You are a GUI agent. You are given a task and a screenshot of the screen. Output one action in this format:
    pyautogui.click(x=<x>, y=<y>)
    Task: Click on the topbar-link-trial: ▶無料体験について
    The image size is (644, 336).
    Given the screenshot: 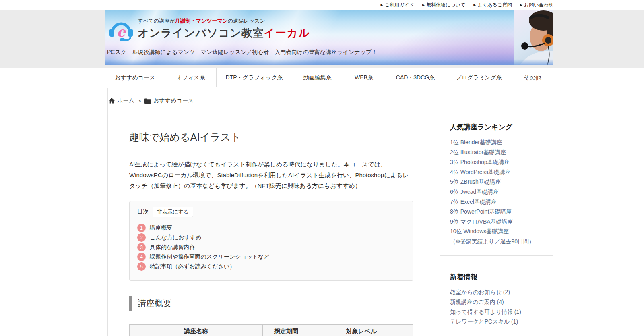 What is the action you would take?
    pyautogui.click(x=444, y=5)
    